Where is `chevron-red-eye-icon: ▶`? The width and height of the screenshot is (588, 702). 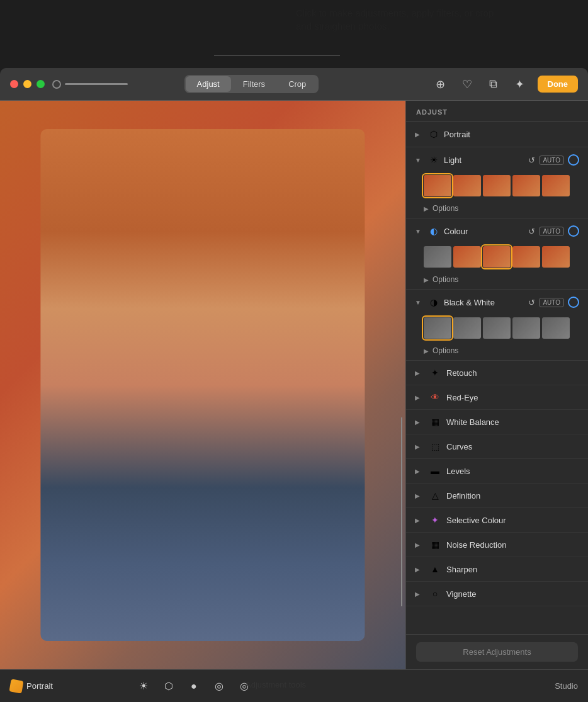 chevron-red-eye-icon: ▶ is located at coordinates (419, 398).